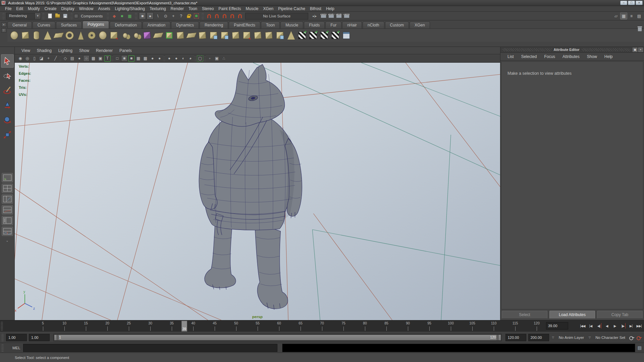 The width and height of the screenshot is (644, 362). I want to click on timeline-tick: 20, so click(107, 326).